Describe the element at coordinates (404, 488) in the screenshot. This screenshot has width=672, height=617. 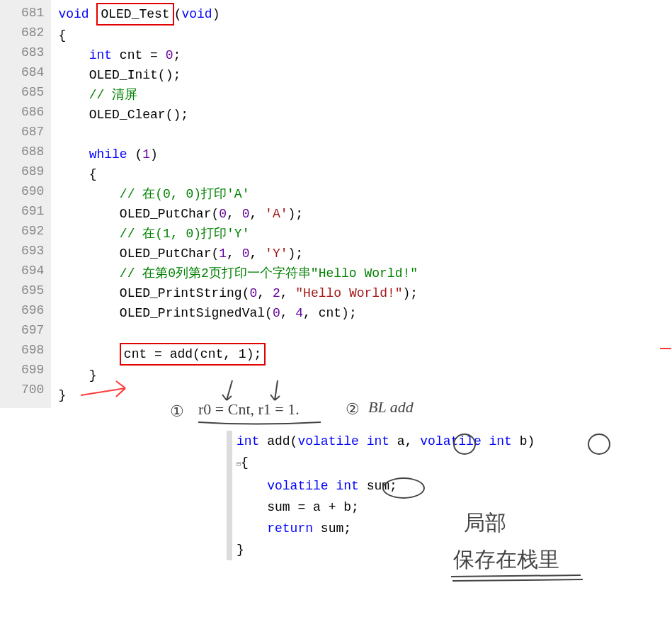
I see `circle-sum` at that location.